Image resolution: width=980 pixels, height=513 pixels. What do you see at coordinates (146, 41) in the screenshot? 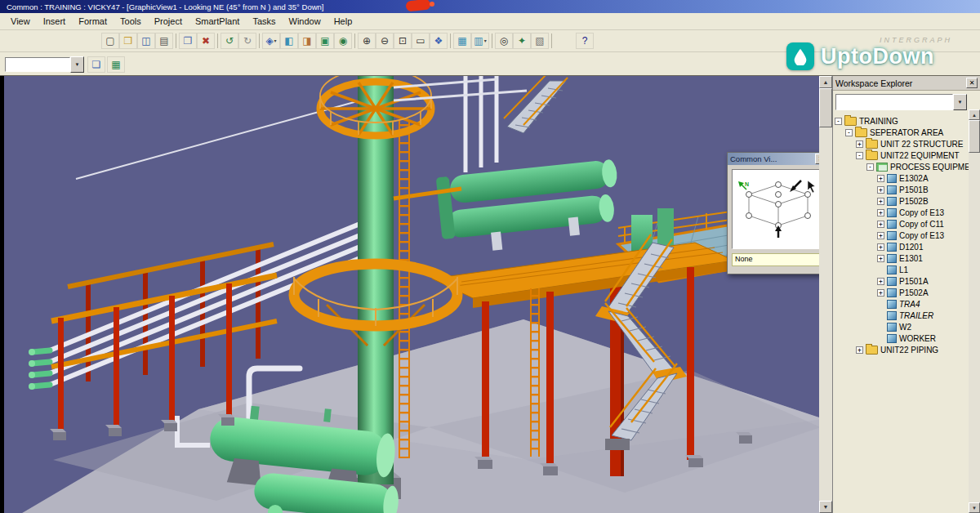
I see `save-button: ◫` at bounding box center [146, 41].